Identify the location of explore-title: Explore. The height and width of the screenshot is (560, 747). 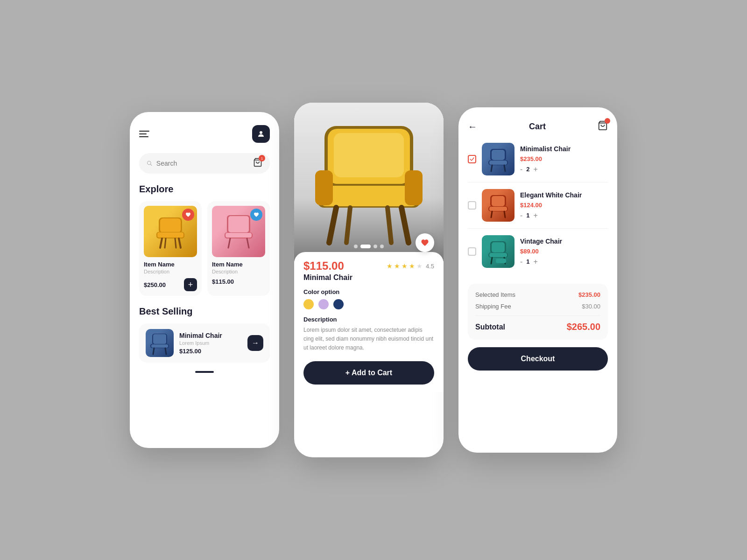
(204, 189).